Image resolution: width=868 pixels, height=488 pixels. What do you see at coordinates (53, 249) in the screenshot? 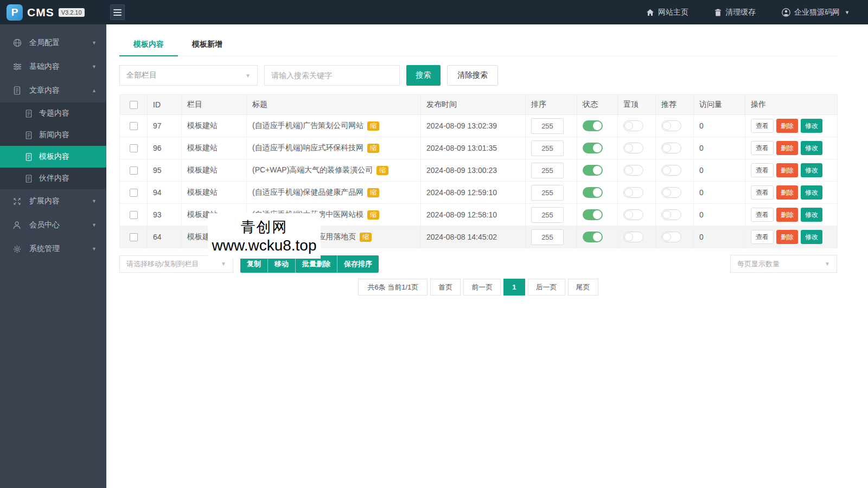
I see `sidebar-item-system-manage: 系统管理 ▼` at bounding box center [53, 249].